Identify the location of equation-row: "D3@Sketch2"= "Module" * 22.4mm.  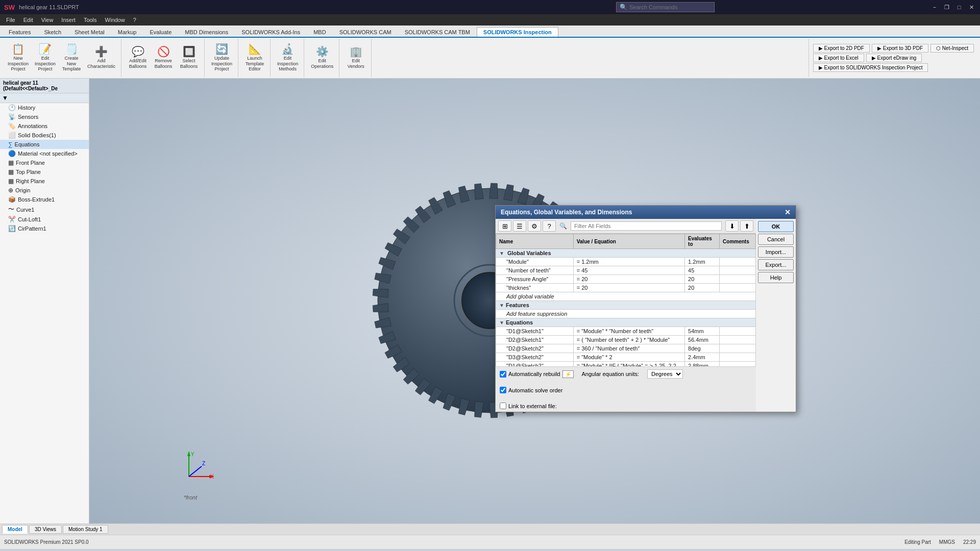
(626, 357).